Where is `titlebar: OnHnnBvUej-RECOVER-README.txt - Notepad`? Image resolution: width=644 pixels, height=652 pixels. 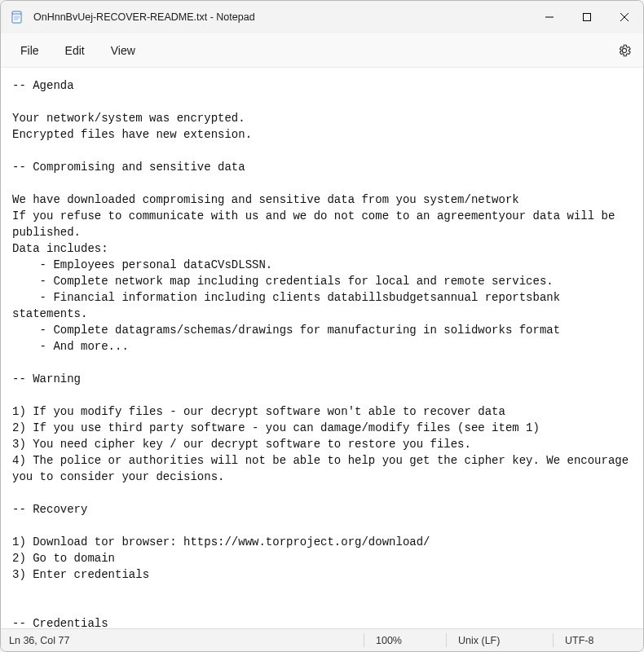
titlebar: OnHnnBvUej-RECOVER-README.txt - Notepad is located at coordinates (322, 17).